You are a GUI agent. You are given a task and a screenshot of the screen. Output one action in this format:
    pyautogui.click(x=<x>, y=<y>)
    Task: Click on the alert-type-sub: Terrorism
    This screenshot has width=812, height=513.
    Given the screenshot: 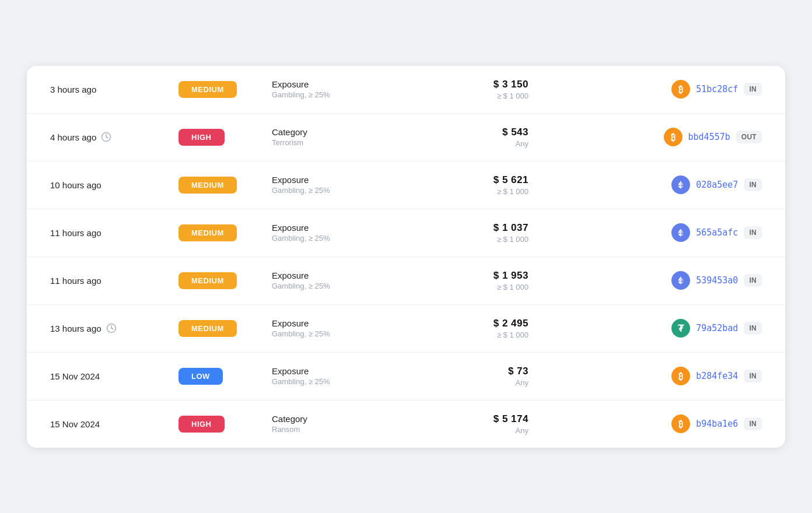 What is the action you would take?
    pyautogui.click(x=348, y=142)
    